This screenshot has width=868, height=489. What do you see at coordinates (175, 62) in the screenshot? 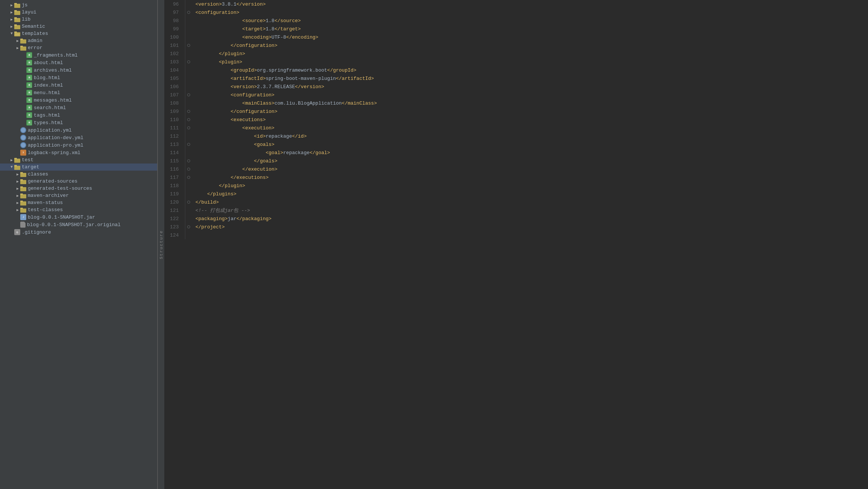
I see `line-number: 103` at bounding box center [175, 62].